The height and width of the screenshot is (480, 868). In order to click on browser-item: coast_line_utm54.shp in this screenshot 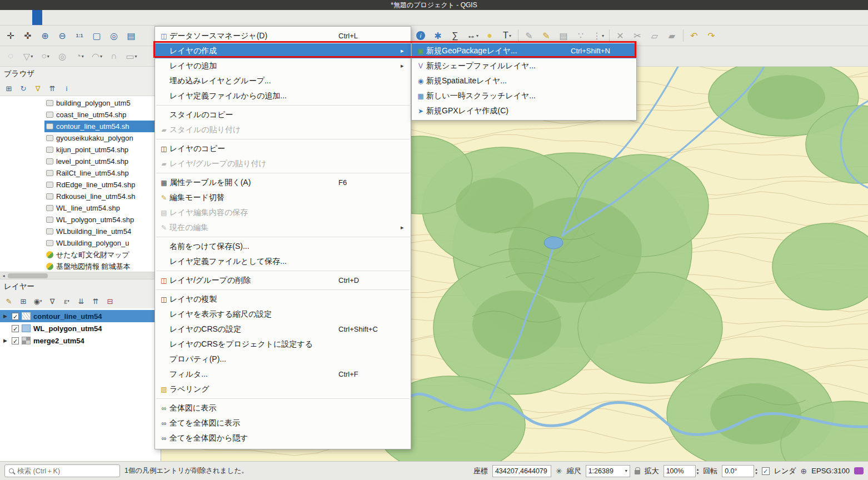, I will do `click(102, 114)`.